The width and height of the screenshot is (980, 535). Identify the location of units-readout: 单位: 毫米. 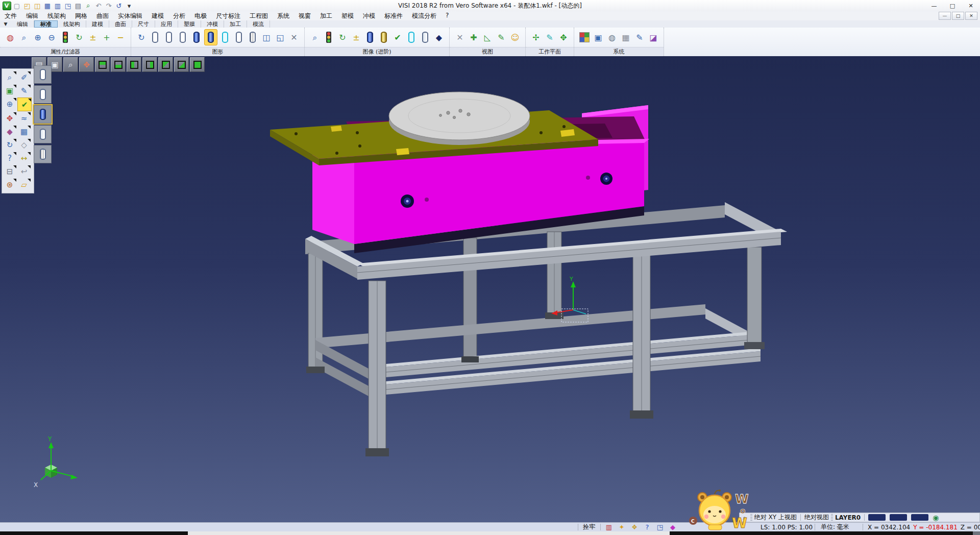
(835, 527).